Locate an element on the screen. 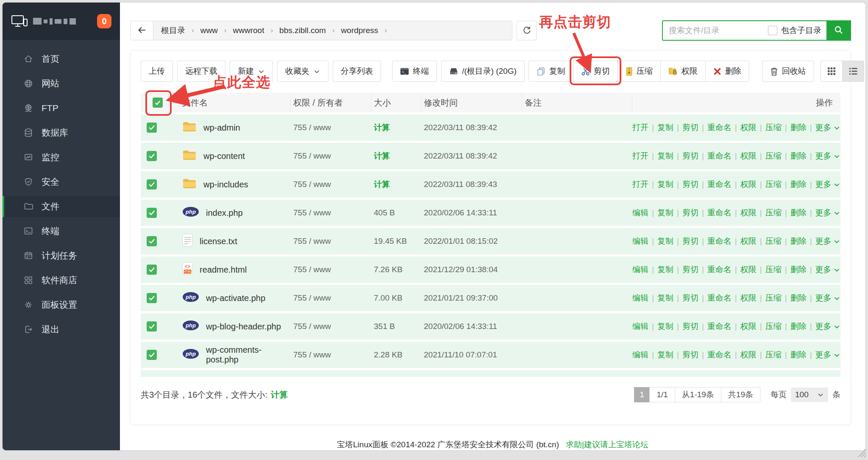 The height and width of the screenshot is (460, 868). select-all-checkbox is located at coordinates (158, 103).